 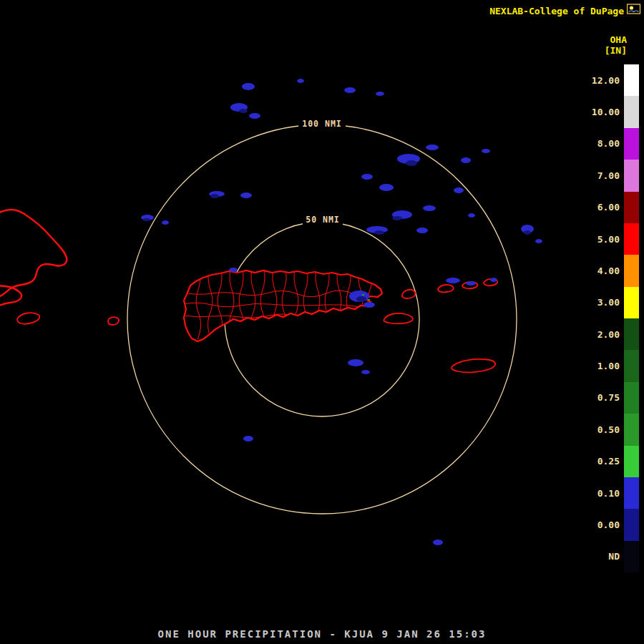 I want to click on scale-label: 4.00, so click(x=608, y=270).